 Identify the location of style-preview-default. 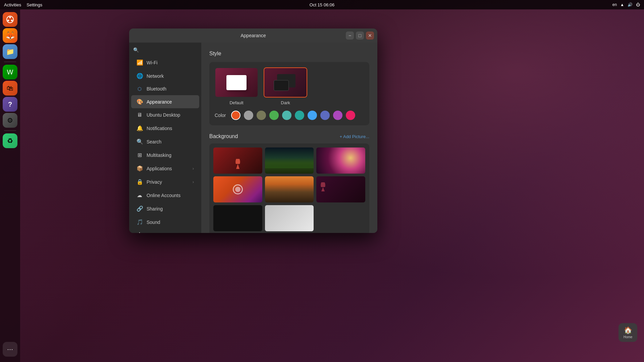
(236, 82).